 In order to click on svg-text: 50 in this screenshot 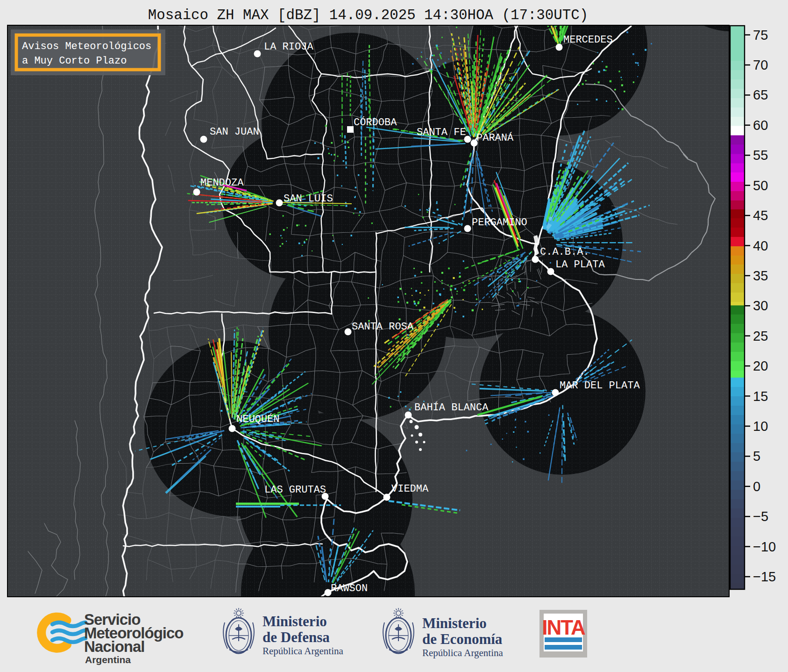, I will do `click(760, 186)`.